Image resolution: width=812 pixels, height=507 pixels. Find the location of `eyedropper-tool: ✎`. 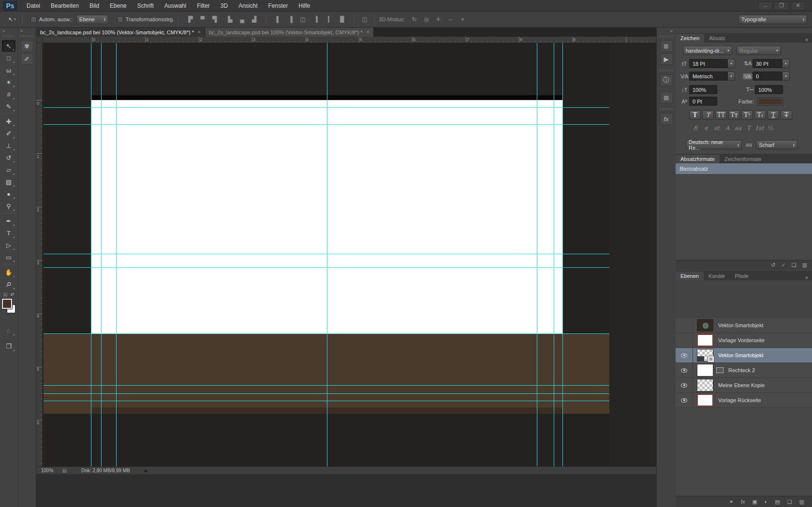

eyedropper-tool: ✎ is located at coordinates (9, 106).